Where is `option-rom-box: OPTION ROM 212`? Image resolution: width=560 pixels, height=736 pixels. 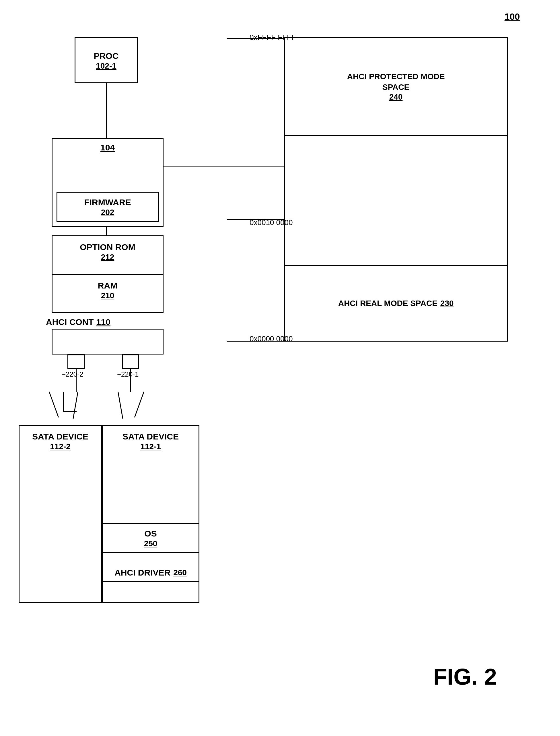
option-rom-box: OPTION ROM 212 is located at coordinates (108, 255).